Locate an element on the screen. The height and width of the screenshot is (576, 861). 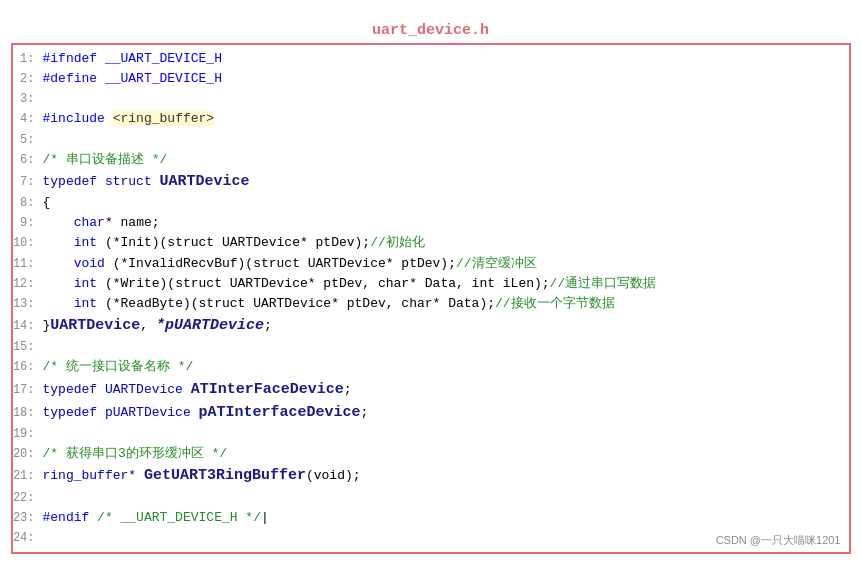
line-content: typedef UARTDevice ATInterFaceDevice; is located at coordinates (446, 390).